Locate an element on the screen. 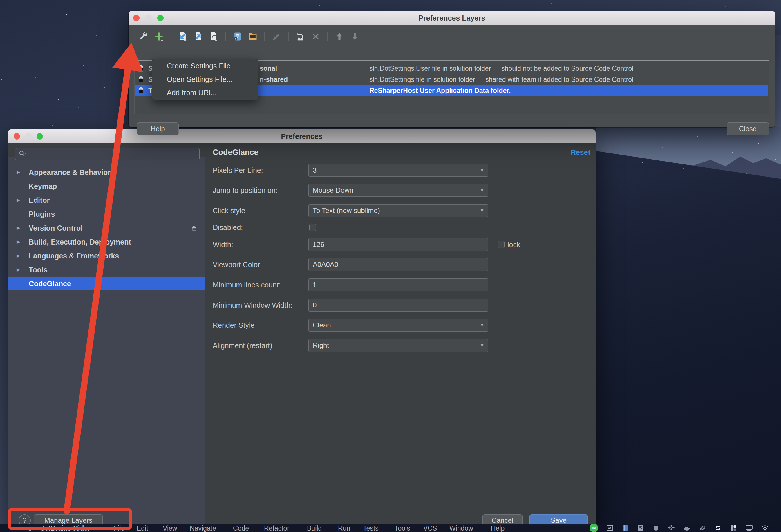 This screenshot has height=532, width=781. lock-checkbox-label: lock is located at coordinates (514, 245).